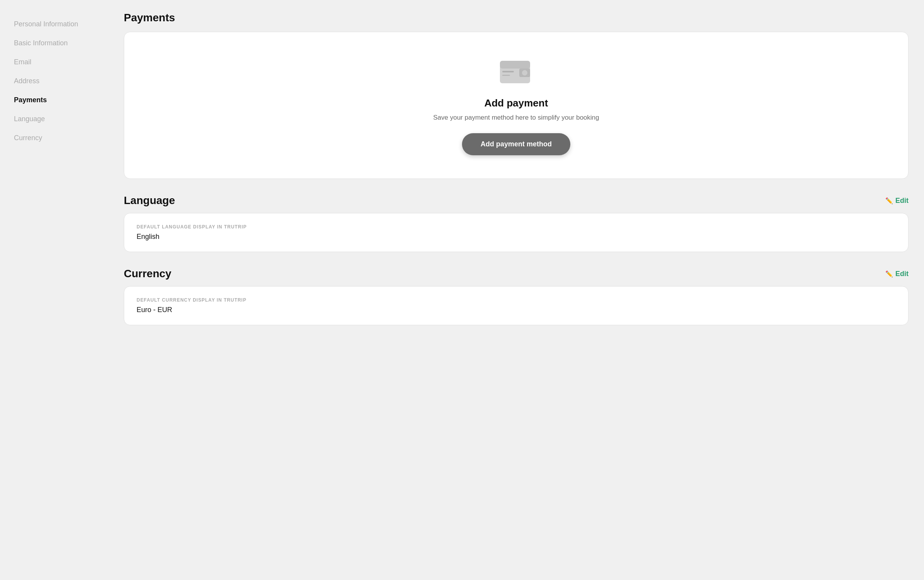 The height and width of the screenshot is (580, 924). What do you see at coordinates (516, 18) in the screenshot?
I see `payments-title: Payments` at bounding box center [516, 18].